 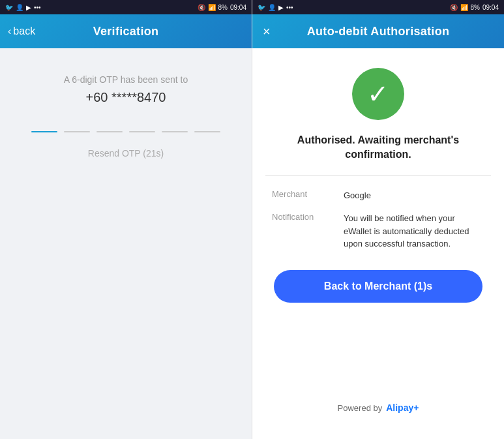 What do you see at coordinates (378, 286) in the screenshot?
I see `back-to-merchant-label: Back to Merchant (1)s` at bounding box center [378, 286].